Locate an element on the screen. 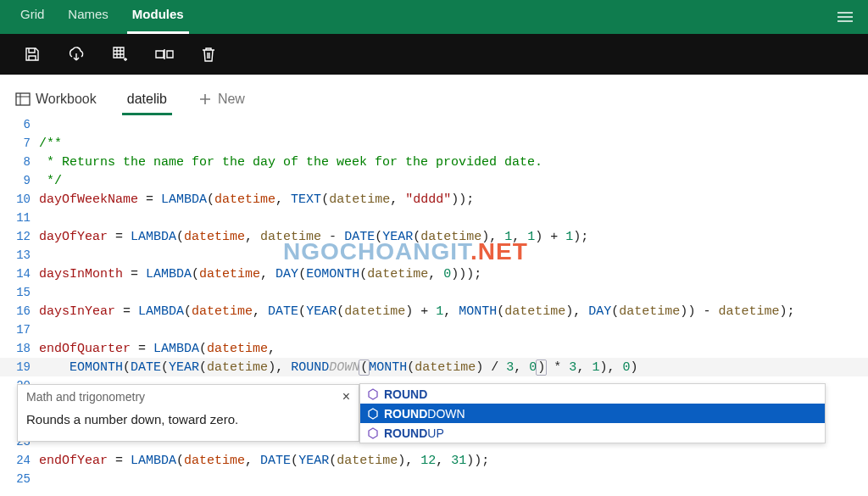 The height and width of the screenshot is (496, 868). subtab-datelib: datelib is located at coordinates (147, 103).